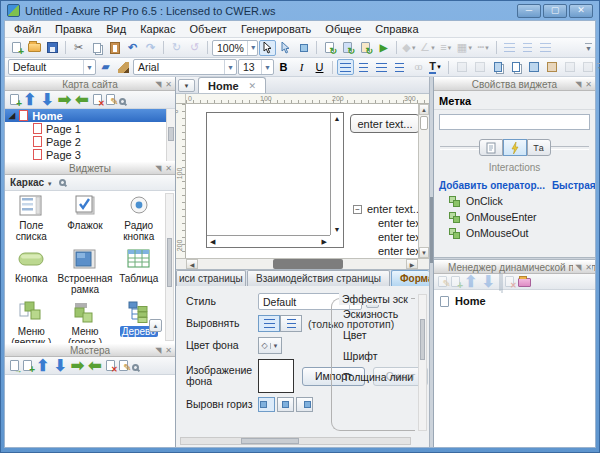 The width and height of the screenshot is (600, 453). What do you see at coordinates (570, 67) in the screenshot?
I see `distribute-h-button` at bounding box center [570, 67].